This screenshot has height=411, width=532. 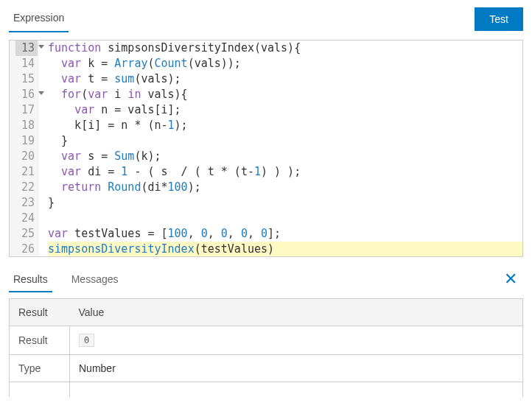 I want to click on tab-messages: Messages, so click(x=95, y=279).